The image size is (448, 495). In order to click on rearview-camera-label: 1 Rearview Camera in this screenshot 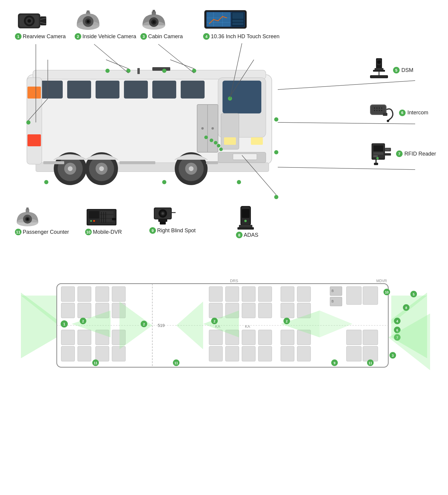, I will do `click(40, 36)`.